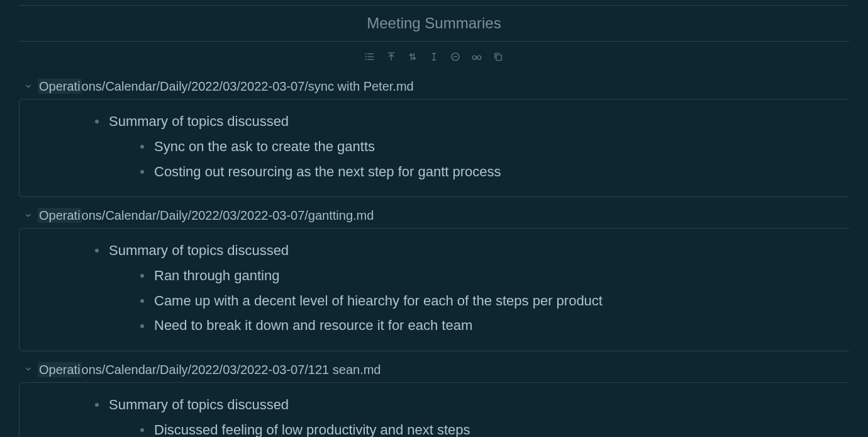 This screenshot has width=868, height=437. What do you see at coordinates (434, 57) in the screenshot?
I see `text-cursor-icon` at bounding box center [434, 57].